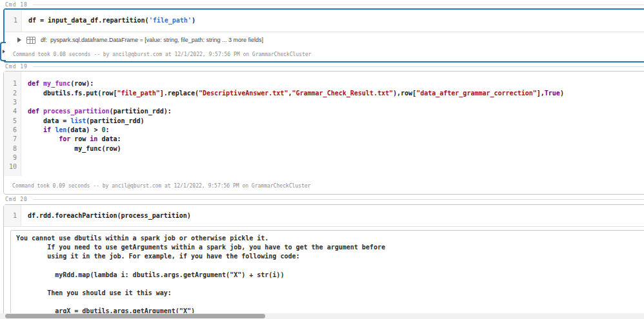  What do you see at coordinates (322, 316) in the screenshot?
I see `horizontal-scrollbar-track` at bounding box center [322, 316].